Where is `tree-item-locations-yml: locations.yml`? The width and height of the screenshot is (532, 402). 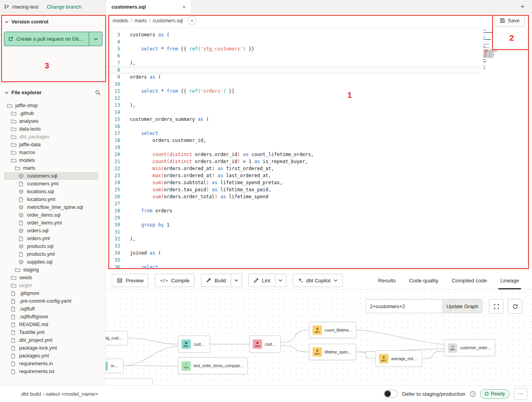 tree-item-locations-yml: locations.yml is located at coordinates (51, 199).